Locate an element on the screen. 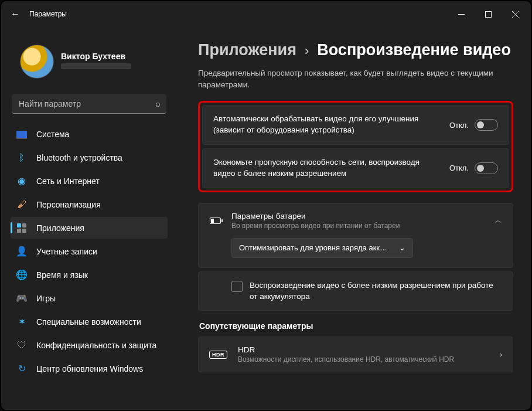  nav-network: ◉Сеть и Интернет is located at coordinates (89, 181).